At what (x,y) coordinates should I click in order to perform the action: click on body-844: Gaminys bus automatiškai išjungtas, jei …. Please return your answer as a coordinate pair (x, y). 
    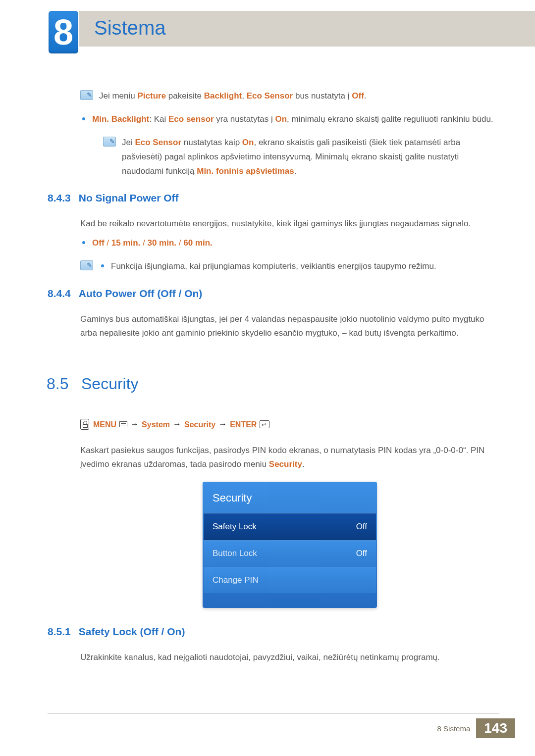
    Looking at the image, I should click on (290, 327).